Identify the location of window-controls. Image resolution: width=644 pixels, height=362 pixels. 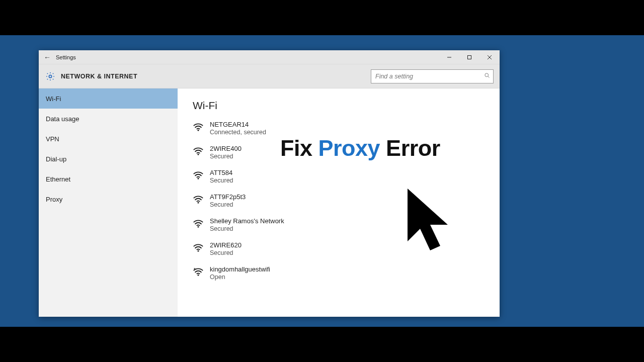
(469, 57).